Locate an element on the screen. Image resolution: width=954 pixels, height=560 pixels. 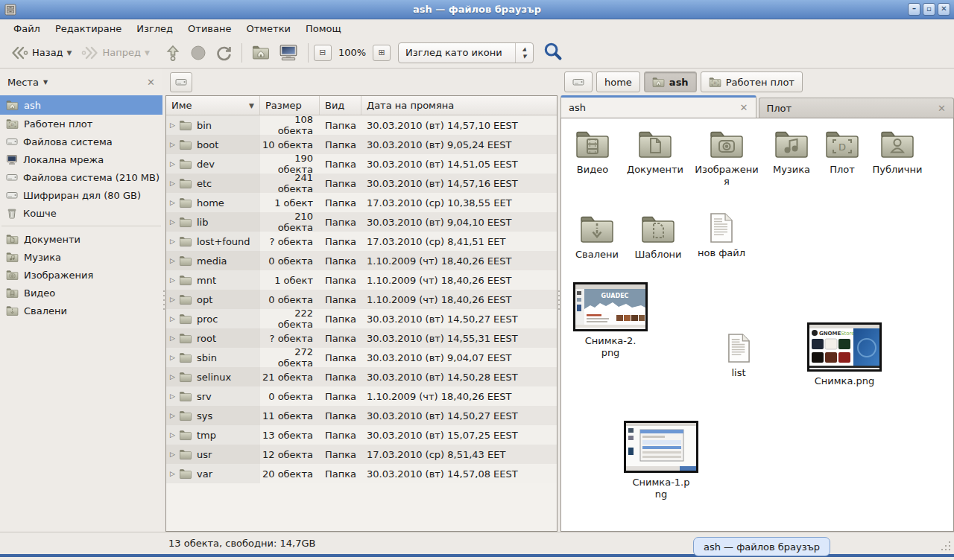
sidebar-close-button: ✕ is located at coordinates (151, 82).